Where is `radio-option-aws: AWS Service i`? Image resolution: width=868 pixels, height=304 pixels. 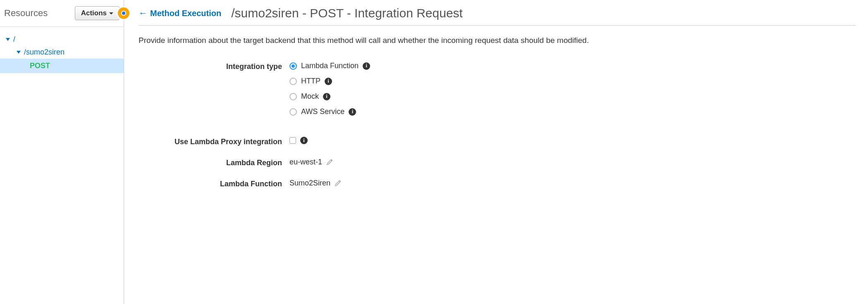
radio-option-aws: AWS Service i is located at coordinates (330, 112).